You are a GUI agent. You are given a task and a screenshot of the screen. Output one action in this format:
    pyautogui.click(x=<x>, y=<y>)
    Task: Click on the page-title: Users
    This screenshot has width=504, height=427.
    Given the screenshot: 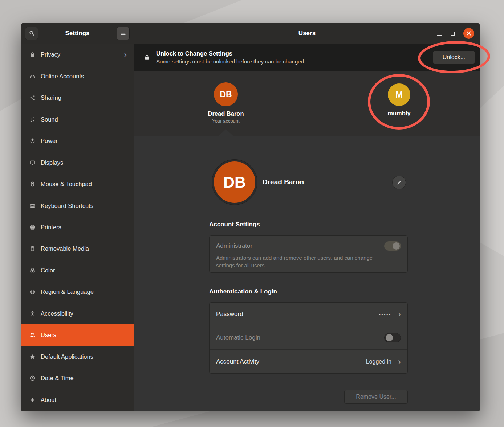 What is the action you would take?
    pyautogui.click(x=307, y=33)
    